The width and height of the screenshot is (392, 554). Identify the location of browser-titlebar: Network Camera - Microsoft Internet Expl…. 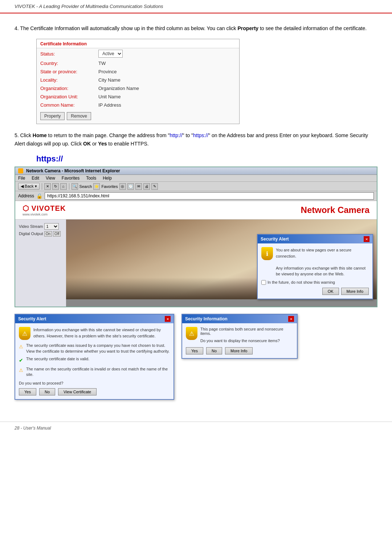
(196, 171).